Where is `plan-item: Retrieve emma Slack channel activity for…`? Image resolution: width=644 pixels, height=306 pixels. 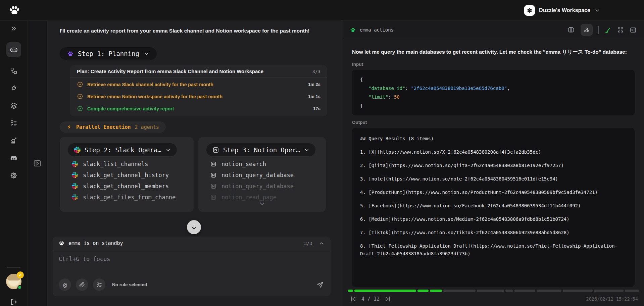
plan-item: Retrieve emma Slack channel activity for… is located at coordinates (199, 85).